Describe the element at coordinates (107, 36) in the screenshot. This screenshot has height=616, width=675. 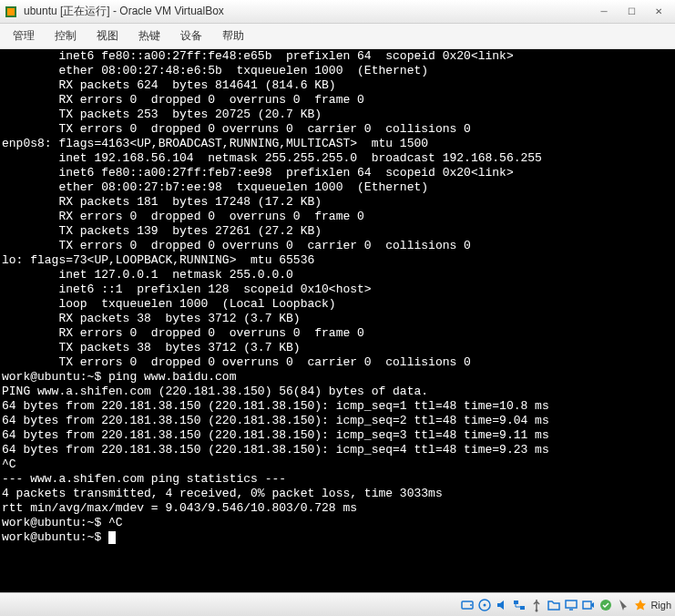
I see `menu-view: 视图` at that location.